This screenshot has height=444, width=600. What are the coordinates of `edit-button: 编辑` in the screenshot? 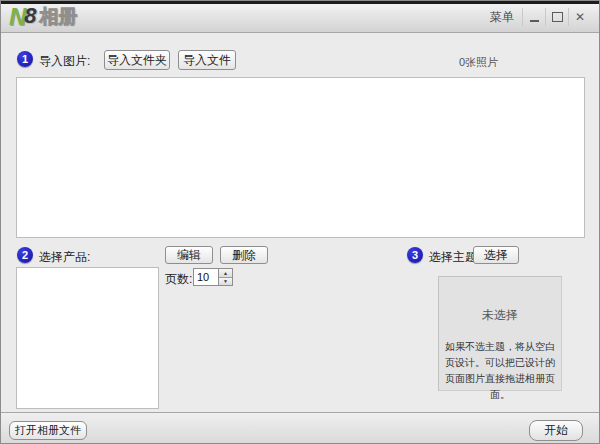 It's located at (189, 255).